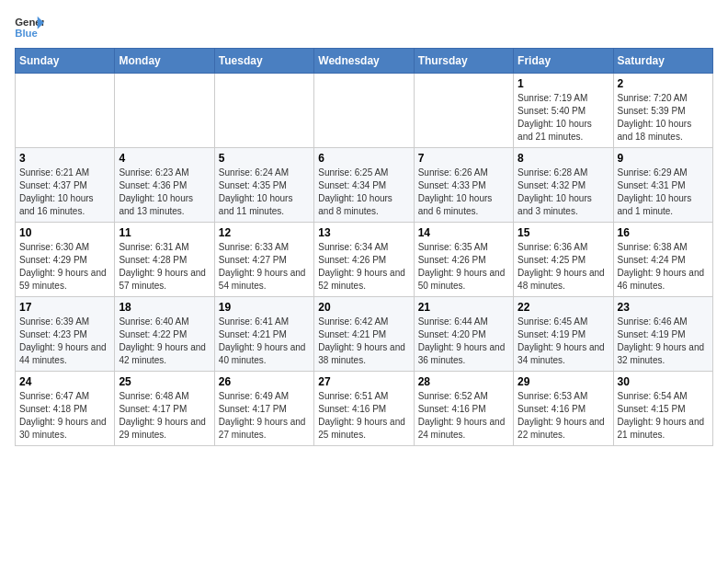 Image resolution: width=728 pixels, height=563 pixels. I want to click on day-of-week-header: Tuesday, so click(264, 61).